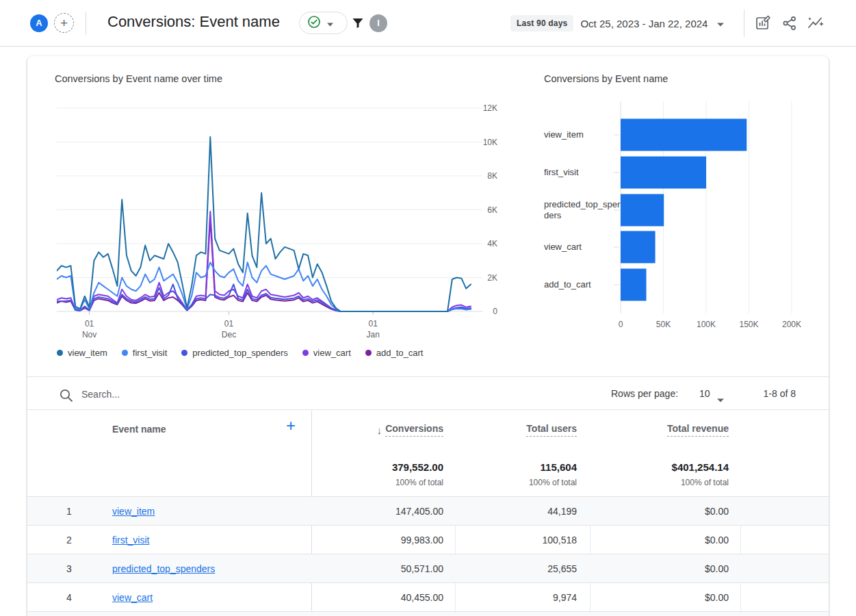  What do you see at coordinates (75, 569) in the screenshot?
I see `row-index: 3` at bounding box center [75, 569].